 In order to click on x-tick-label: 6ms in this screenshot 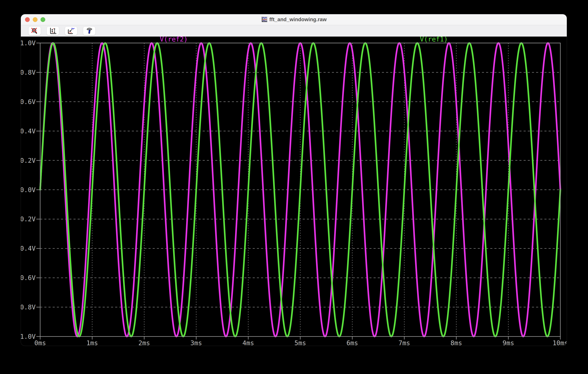, I will do `click(352, 342)`.